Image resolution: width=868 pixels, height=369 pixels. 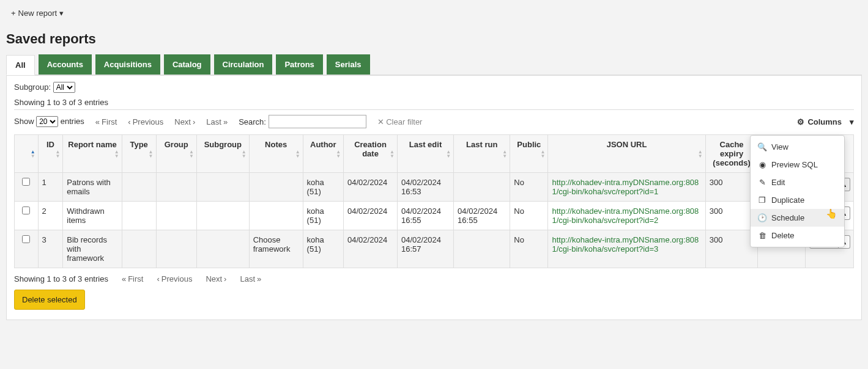 What do you see at coordinates (425, 216) in the screenshot?
I see `cell-ledit: 04/02/2024 16:55` at bounding box center [425, 216].